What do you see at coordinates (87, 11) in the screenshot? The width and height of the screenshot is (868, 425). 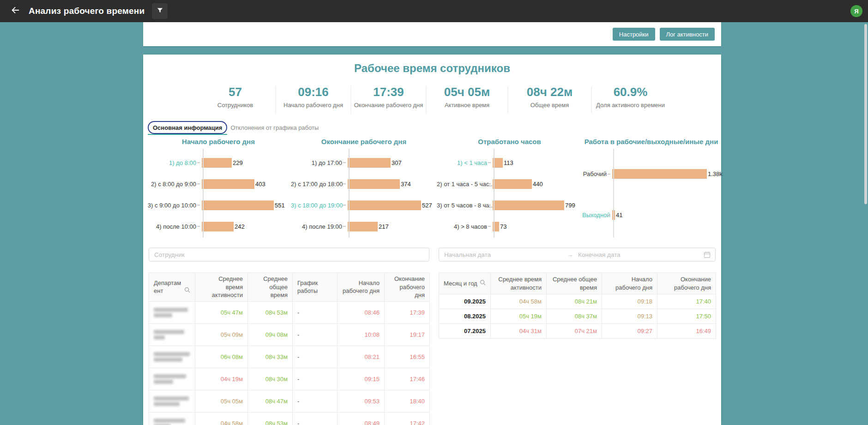 I see `app-title: Анализ рабочего времени` at bounding box center [87, 11].